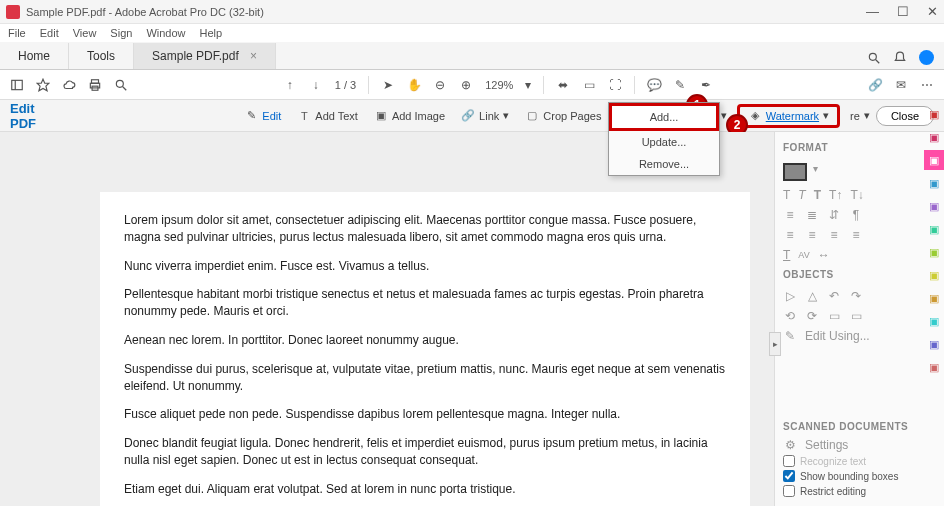  Describe the element at coordinates (466, 85) in the screenshot. I see `zoom-in-icon: ⊕` at that location.